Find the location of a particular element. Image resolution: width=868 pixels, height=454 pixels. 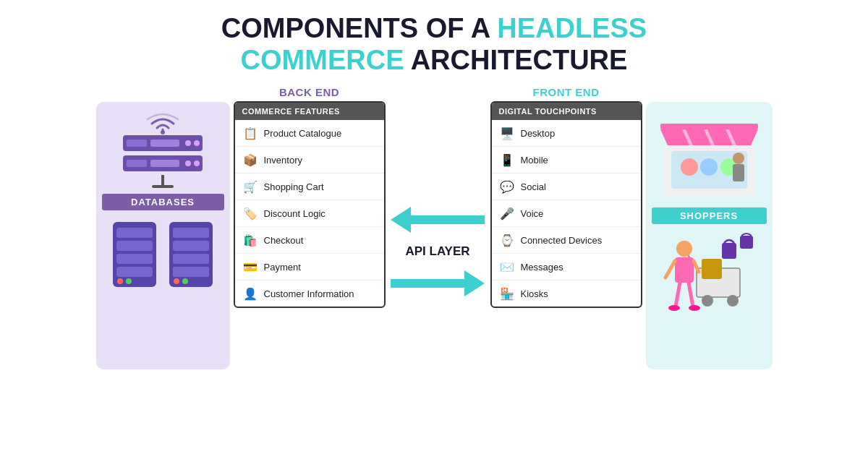

commerce-item-icon: 📦 is located at coordinates (250, 160).